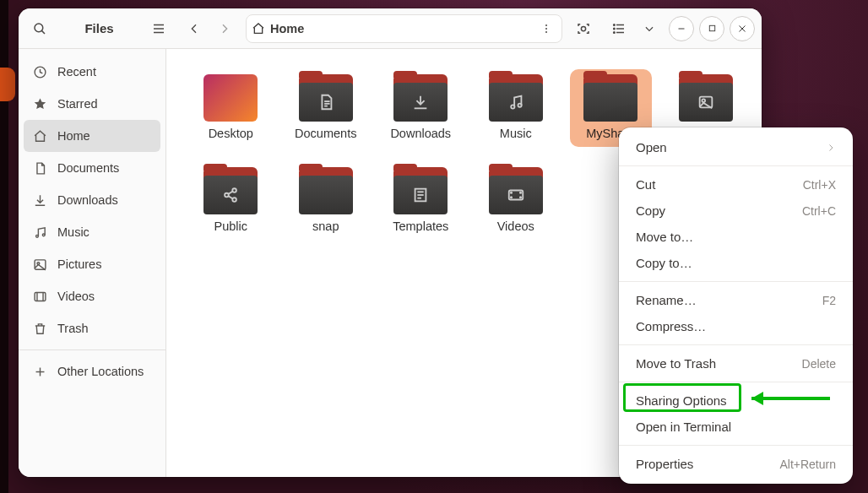  Describe the element at coordinates (77, 72) in the screenshot. I see `sidebar-item-label: Recent` at that location.